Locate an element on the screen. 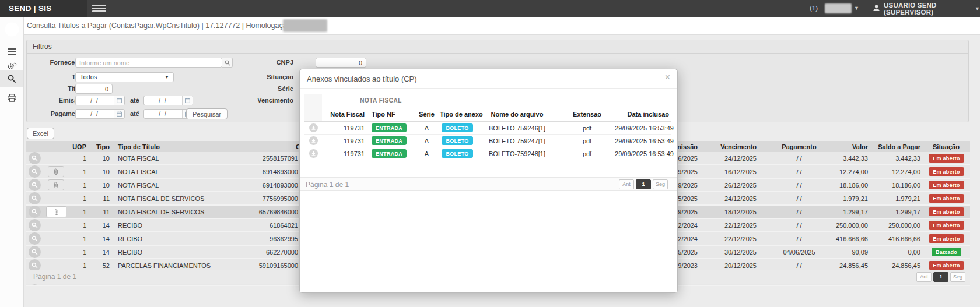  cell-valor: 1.299,17 is located at coordinates (848, 212).